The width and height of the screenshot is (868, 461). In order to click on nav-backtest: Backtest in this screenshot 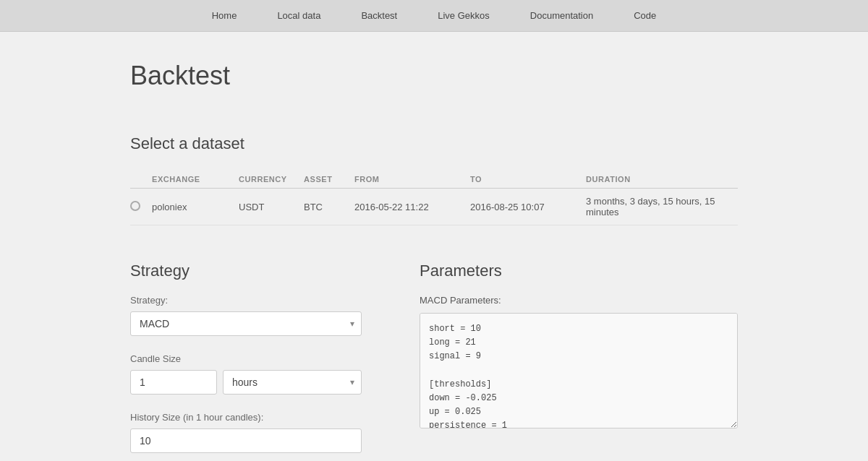, I will do `click(379, 16)`.